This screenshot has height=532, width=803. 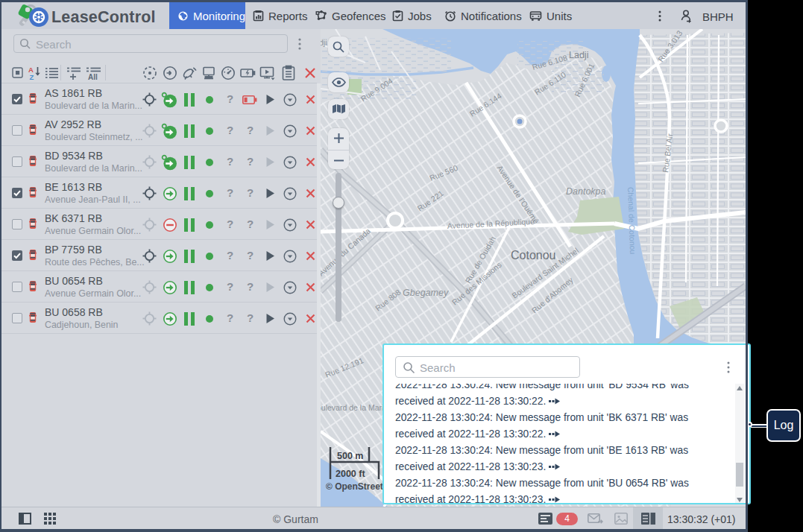 What do you see at coordinates (426, 293) in the screenshot?
I see `svg-text: Gbegamey` at bounding box center [426, 293].